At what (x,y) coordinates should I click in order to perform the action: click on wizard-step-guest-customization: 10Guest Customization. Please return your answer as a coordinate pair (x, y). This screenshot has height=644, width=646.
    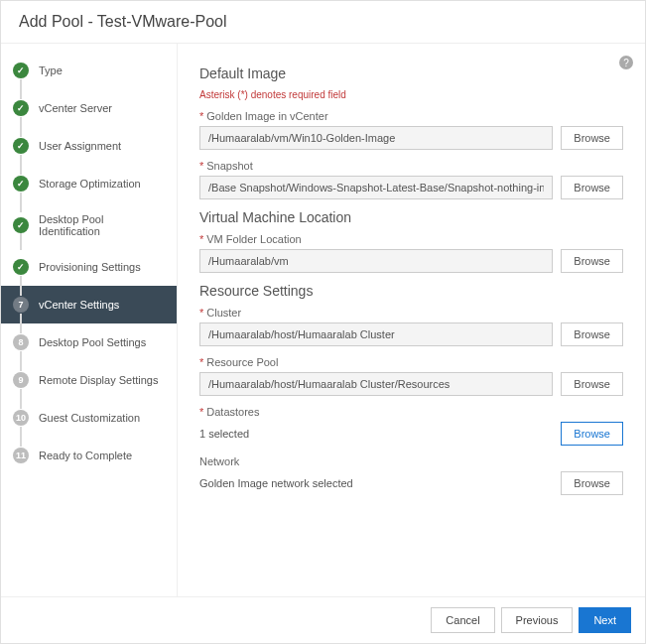
    Looking at the image, I should click on (89, 418).